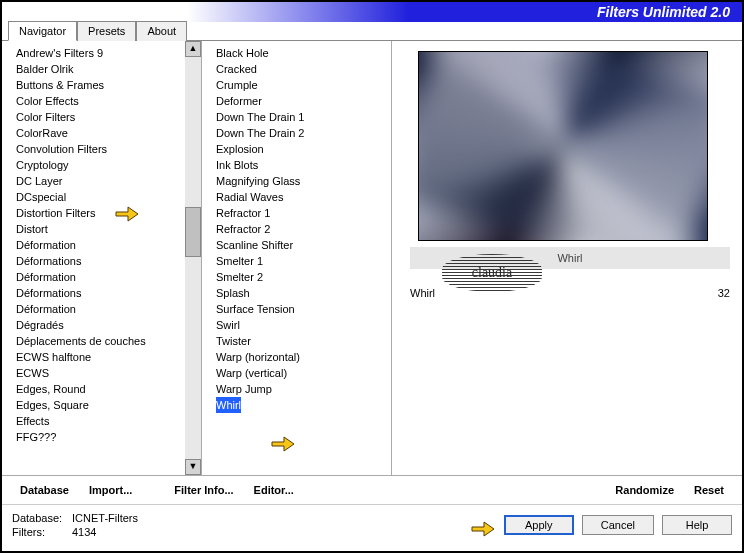 This screenshot has height=553, width=744. What do you see at coordinates (100, 85) in the screenshot?
I see `category-item: Buttons & Frames` at bounding box center [100, 85].